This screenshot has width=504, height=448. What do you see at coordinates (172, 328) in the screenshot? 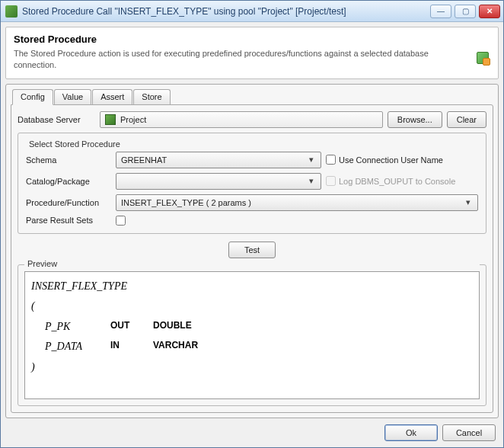
I see `preview-param-type: DOUBLE` at bounding box center [172, 328].